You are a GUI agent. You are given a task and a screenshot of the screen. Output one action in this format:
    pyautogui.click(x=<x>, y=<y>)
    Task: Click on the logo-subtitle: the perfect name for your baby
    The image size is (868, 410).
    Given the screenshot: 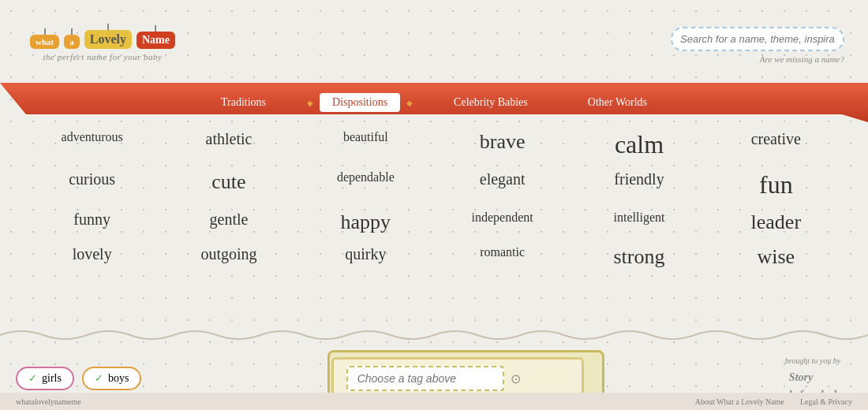 What is the action you would take?
    pyautogui.click(x=103, y=57)
    